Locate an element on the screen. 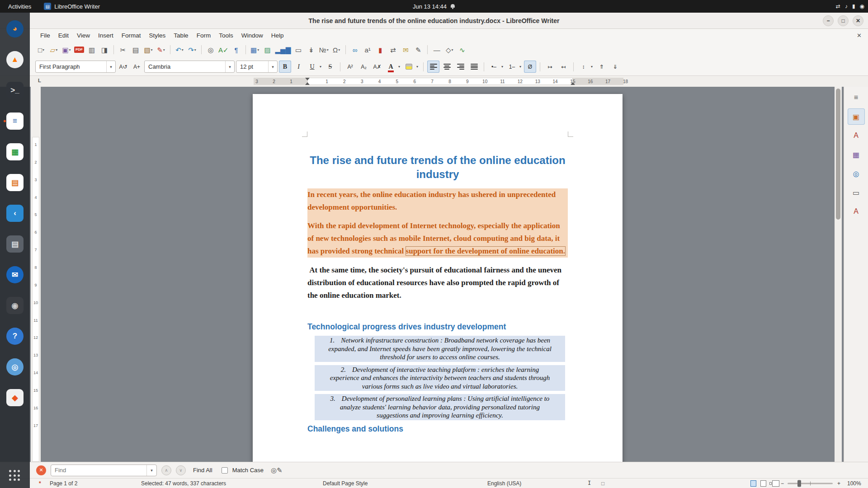  insert-image-button: ▨ is located at coordinates (268, 50).